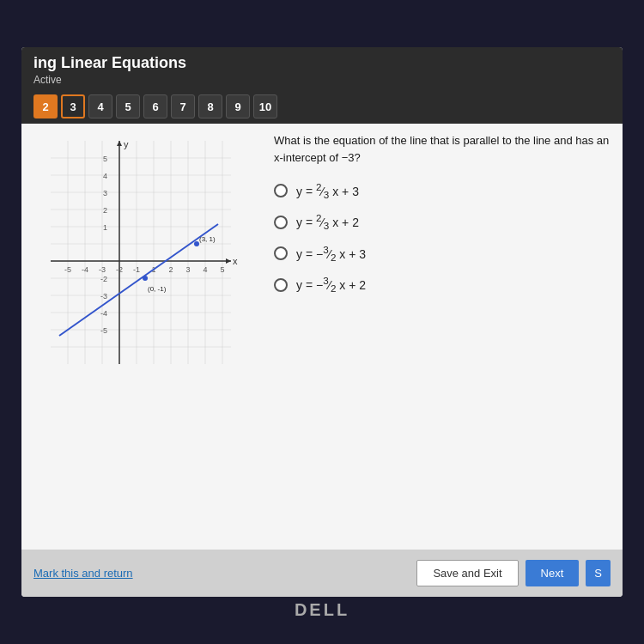 This screenshot has height=644, width=644. What do you see at coordinates (46, 106) in the screenshot?
I see `nav-btn-2: 2` at bounding box center [46, 106].